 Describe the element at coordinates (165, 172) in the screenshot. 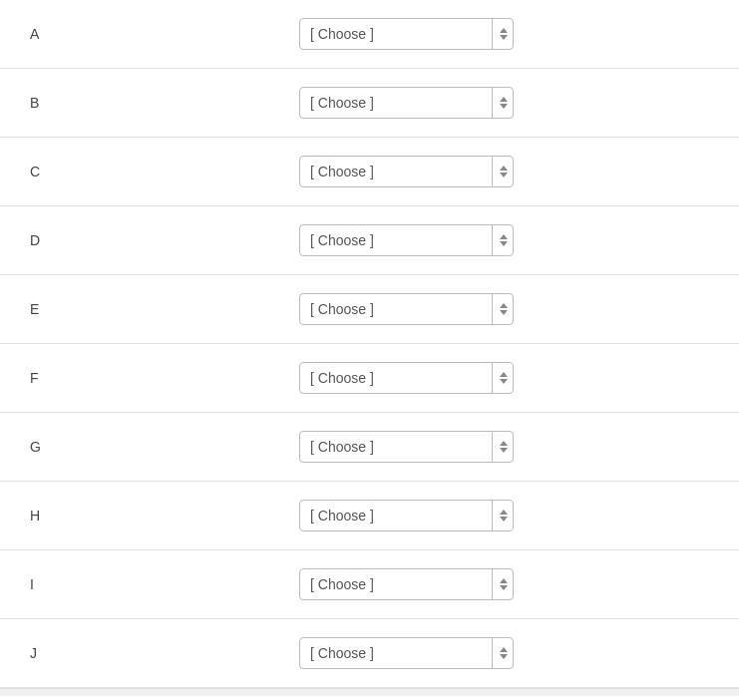

I see `label-c: C` at that location.